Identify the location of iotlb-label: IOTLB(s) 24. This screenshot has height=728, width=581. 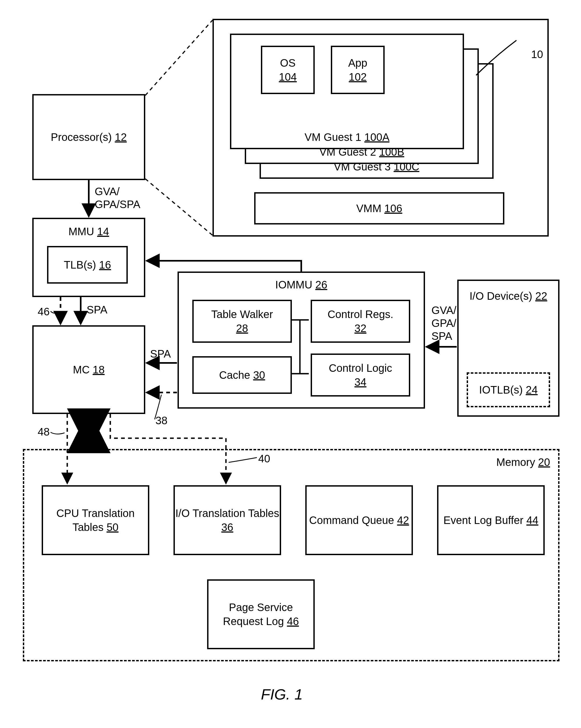
(508, 390).